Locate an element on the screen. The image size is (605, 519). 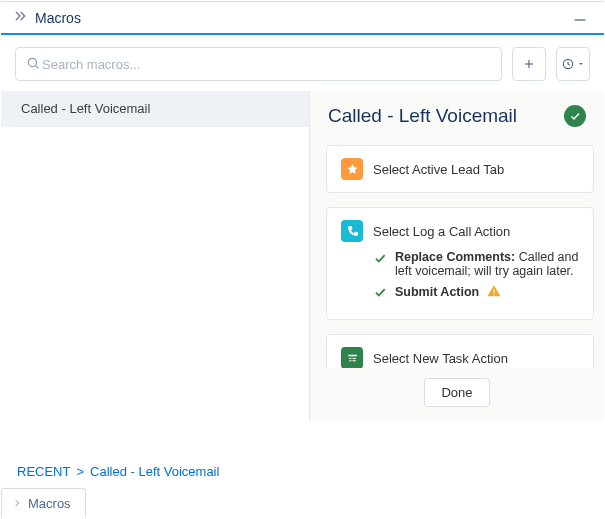
task-icon is located at coordinates (352, 358).